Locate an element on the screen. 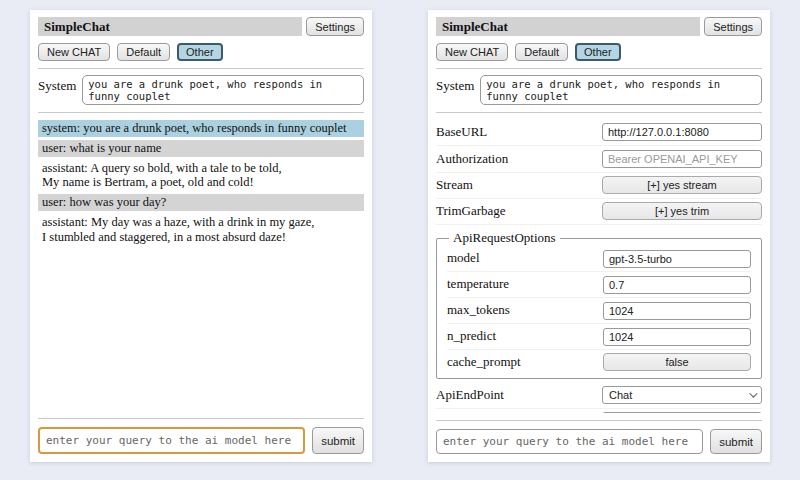 The width and height of the screenshot is (800, 480). authorization-input is located at coordinates (682, 159).